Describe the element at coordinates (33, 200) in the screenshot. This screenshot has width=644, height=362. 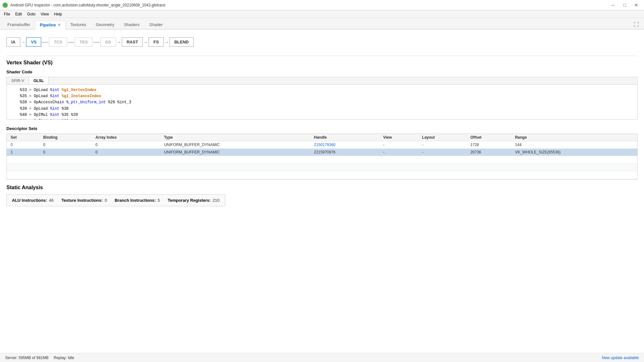
I see `stat-alu: ALU Instructions: 46` at that location.